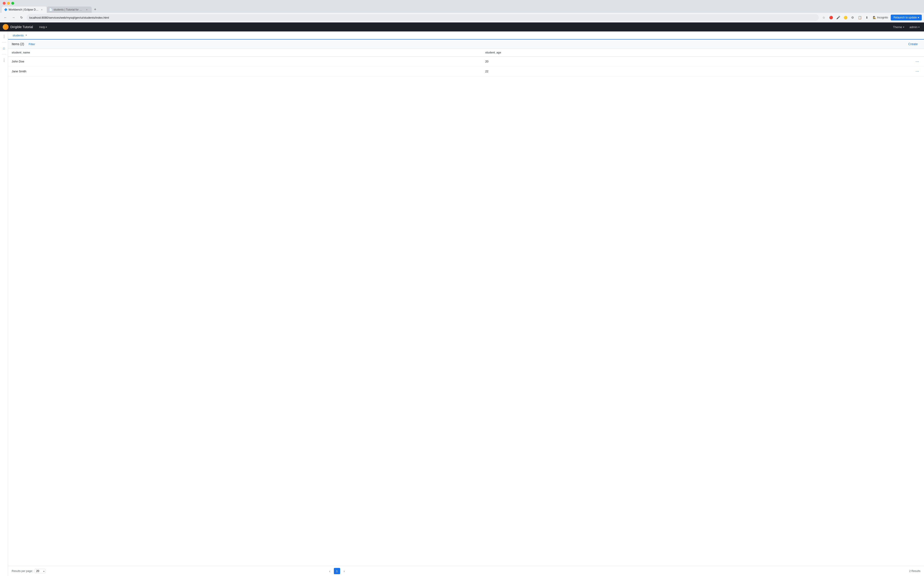 Image resolution: width=924 pixels, height=576 pixels. What do you see at coordinates (22, 571) in the screenshot?
I see `results-per-page-label: Results per page:` at bounding box center [22, 571].